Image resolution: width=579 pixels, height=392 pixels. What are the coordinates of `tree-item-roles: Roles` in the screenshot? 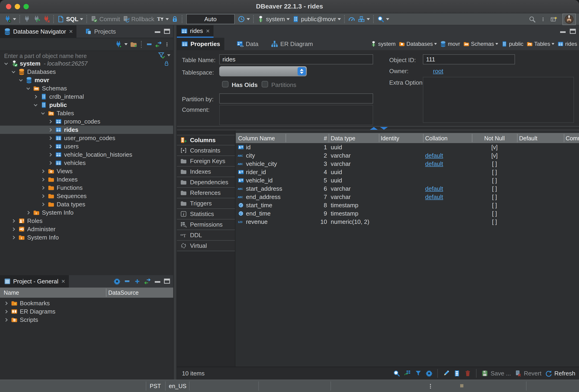 It's located at (87, 221).